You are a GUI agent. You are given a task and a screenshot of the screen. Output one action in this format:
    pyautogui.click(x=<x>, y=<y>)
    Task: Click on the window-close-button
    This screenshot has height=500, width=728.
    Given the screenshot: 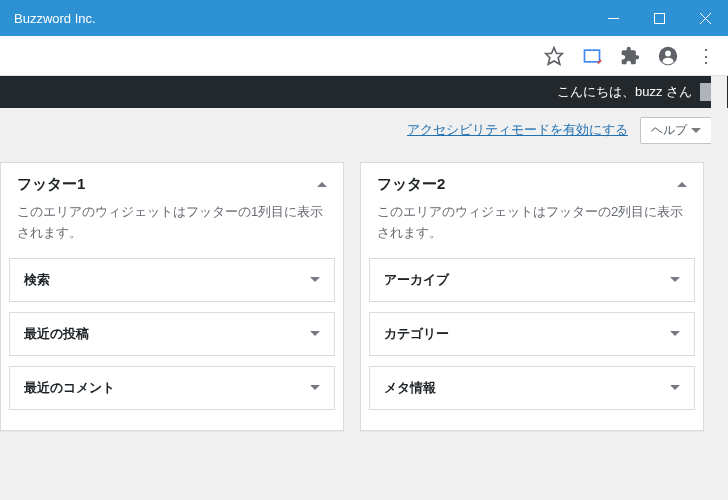 What is the action you would take?
    pyautogui.click(x=705, y=18)
    